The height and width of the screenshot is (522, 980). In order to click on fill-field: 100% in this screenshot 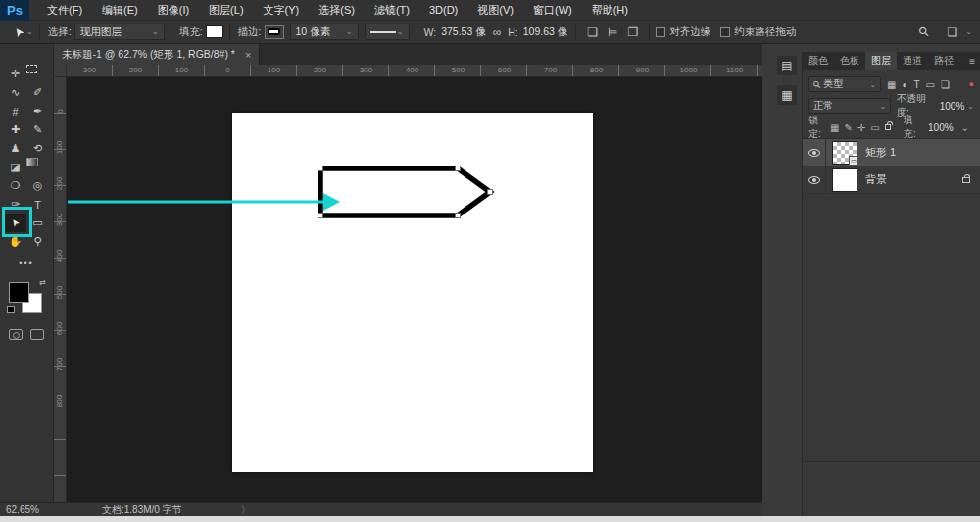, I will do `click(941, 127)`.